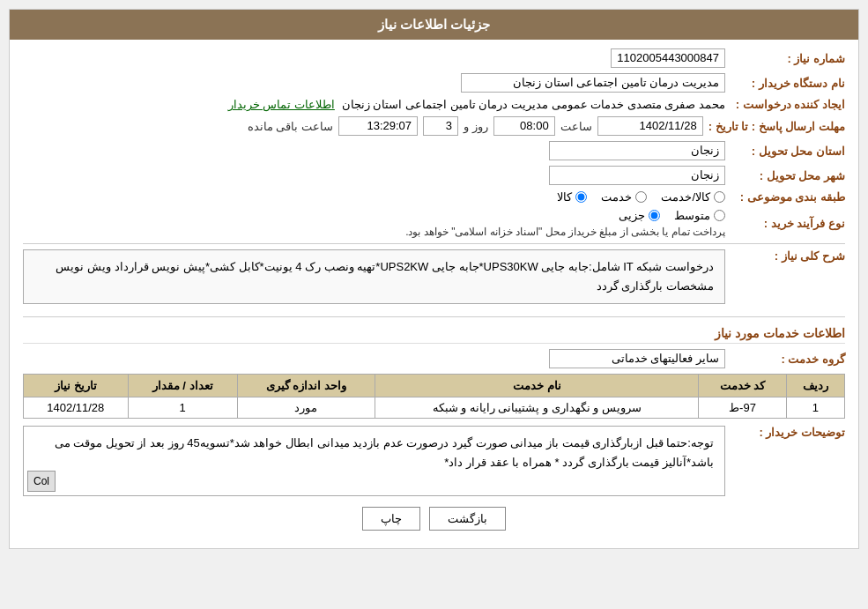 This screenshot has width=868, height=609. I want to click on days-label: روز و, so click(476, 127).